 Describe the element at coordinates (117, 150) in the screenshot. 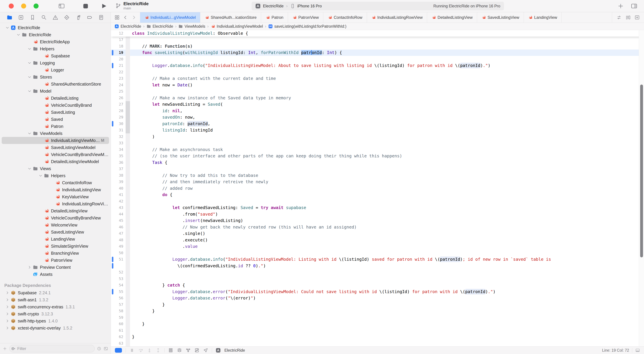

I see `line-number: 34` at that location.